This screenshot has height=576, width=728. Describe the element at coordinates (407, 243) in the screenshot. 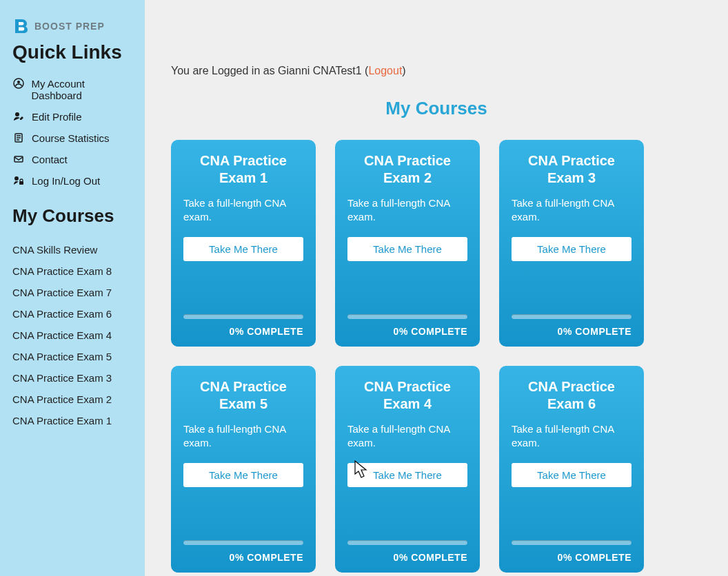

I see `course-card: CNA Practice Exam 2 Take a full-length C…` at that location.